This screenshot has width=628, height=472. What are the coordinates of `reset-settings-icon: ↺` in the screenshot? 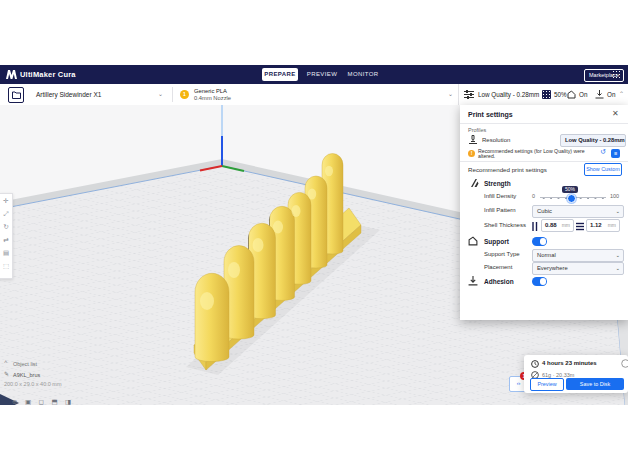 It's located at (603, 152).